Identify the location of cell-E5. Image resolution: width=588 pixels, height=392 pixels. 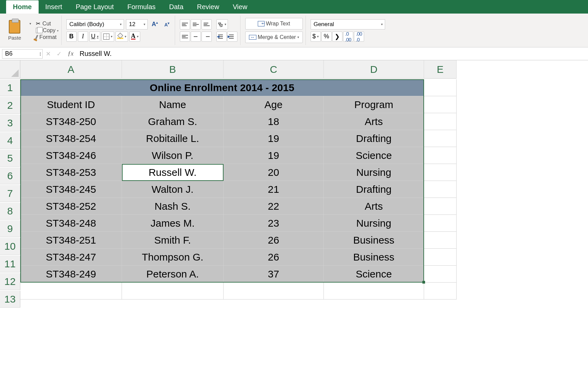
(440, 156).